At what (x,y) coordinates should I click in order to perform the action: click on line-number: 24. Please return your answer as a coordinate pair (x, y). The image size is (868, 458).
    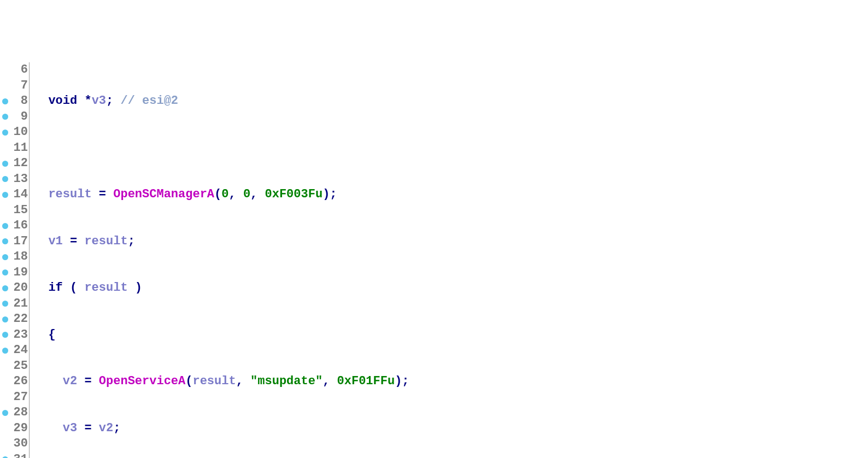
    Looking at the image, I should click on (19, 351).